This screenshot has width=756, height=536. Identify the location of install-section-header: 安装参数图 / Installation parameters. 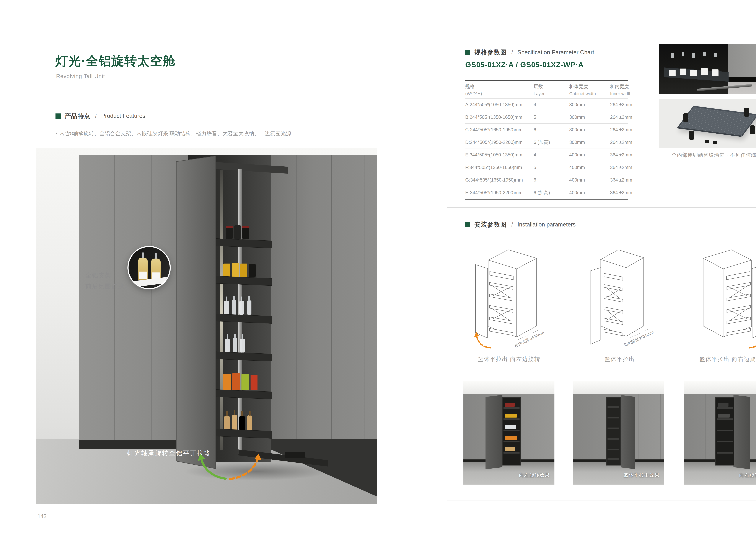
(520, 224).